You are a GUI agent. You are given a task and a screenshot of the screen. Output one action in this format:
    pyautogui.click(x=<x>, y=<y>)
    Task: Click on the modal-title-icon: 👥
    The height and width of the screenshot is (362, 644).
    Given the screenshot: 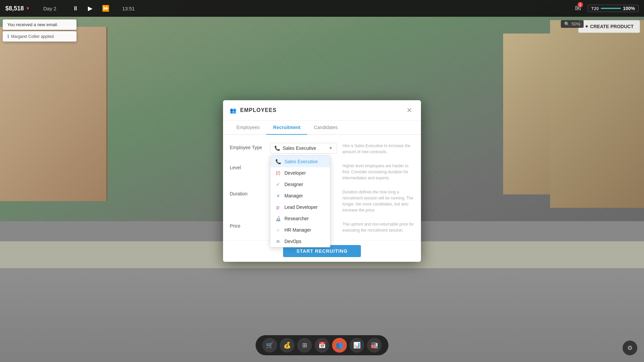 What is the action you would take?
    pyautogui.click(x=233, y=111)
    